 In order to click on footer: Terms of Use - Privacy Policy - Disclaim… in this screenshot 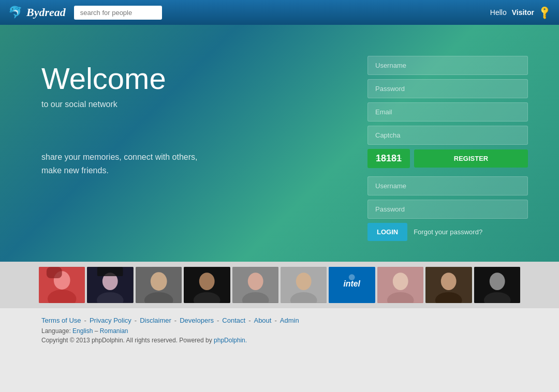, I will do `click(280, 331)`.